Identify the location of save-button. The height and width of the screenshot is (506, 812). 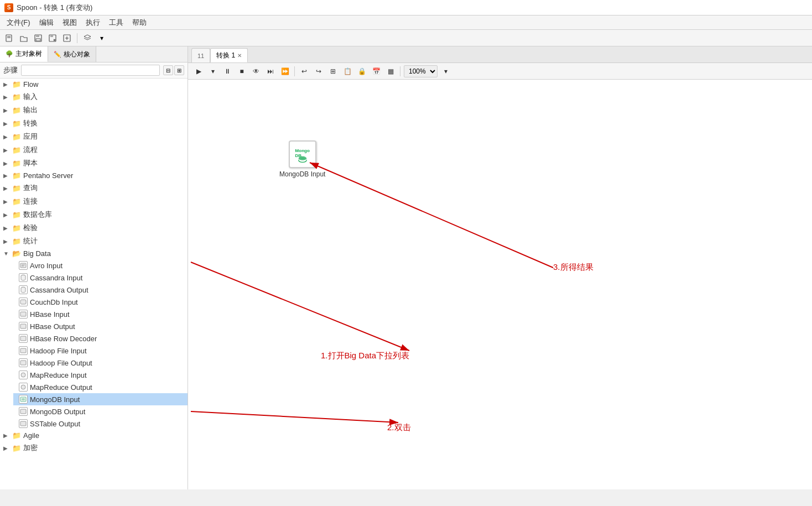
(38, 38).